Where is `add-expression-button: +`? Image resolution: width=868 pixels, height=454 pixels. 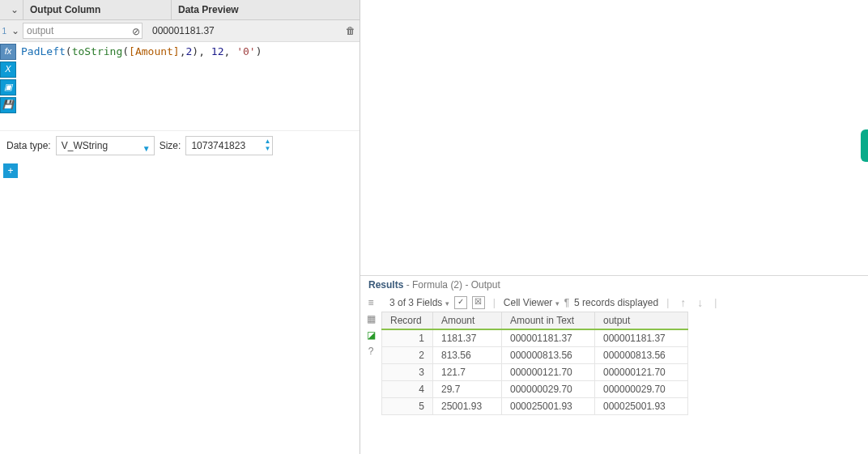
add-expression-button: + is located at coordinates (11, 171).